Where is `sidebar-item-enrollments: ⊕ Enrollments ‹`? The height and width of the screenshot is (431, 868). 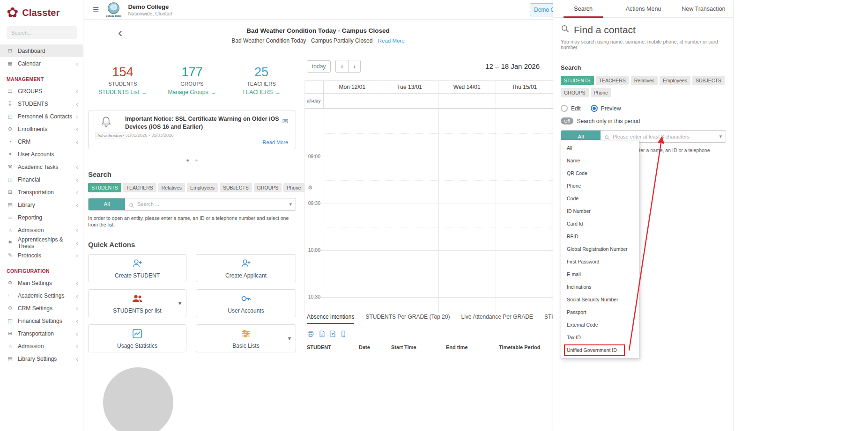
sidebar-item-enrollments: ⊕ Enrollments ‹ is located at coordinates (41, 129).